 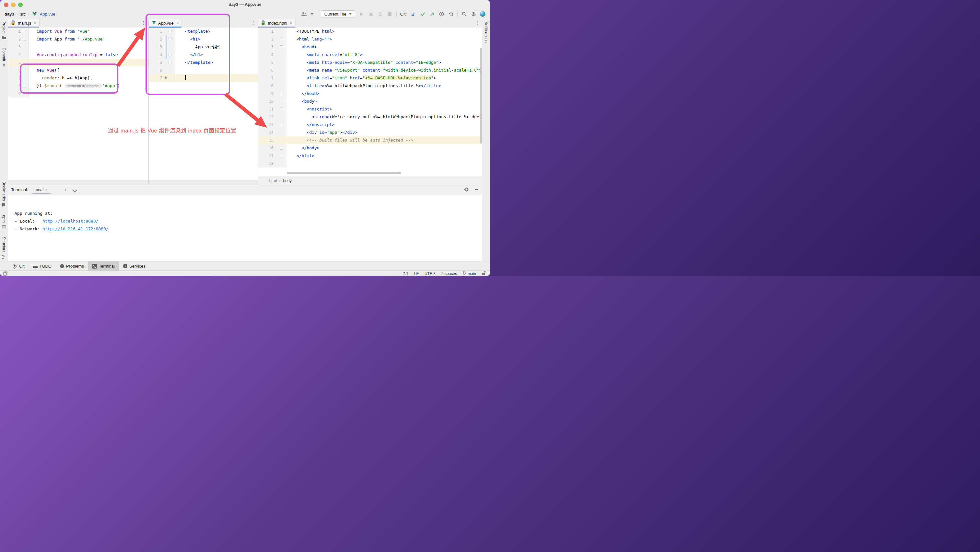 What do you see at coordinates (371, 14) in the screenshot?
I see `debug-bug-icon` at bounding box center [371, 14].